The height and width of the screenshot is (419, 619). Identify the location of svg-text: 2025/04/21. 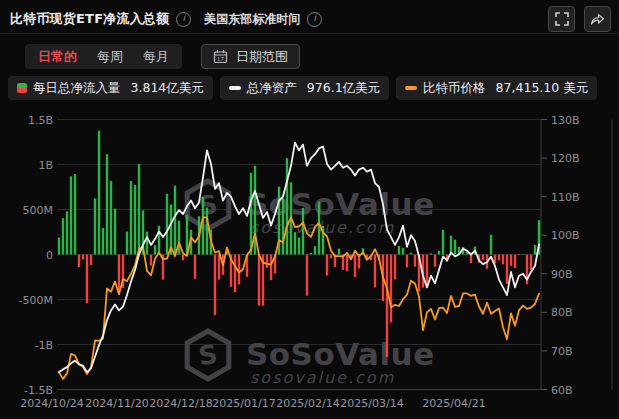
(454, 404).